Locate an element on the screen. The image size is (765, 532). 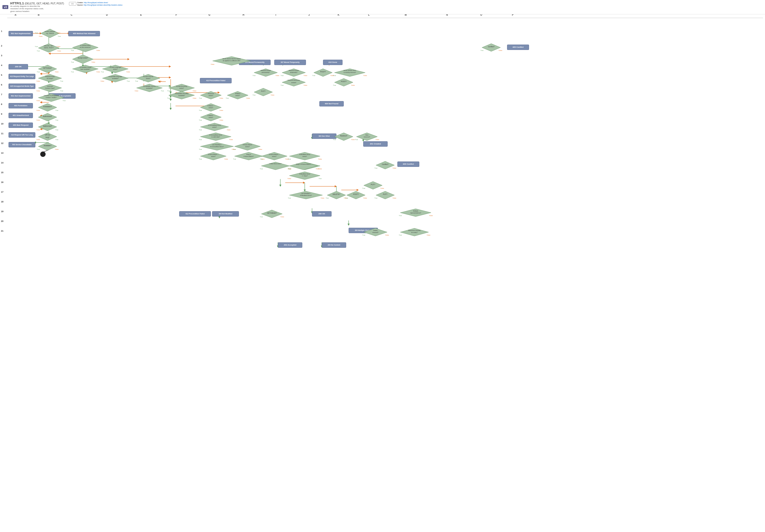
status-404-box: 404 Not Found is located at coordinates (332, 104).